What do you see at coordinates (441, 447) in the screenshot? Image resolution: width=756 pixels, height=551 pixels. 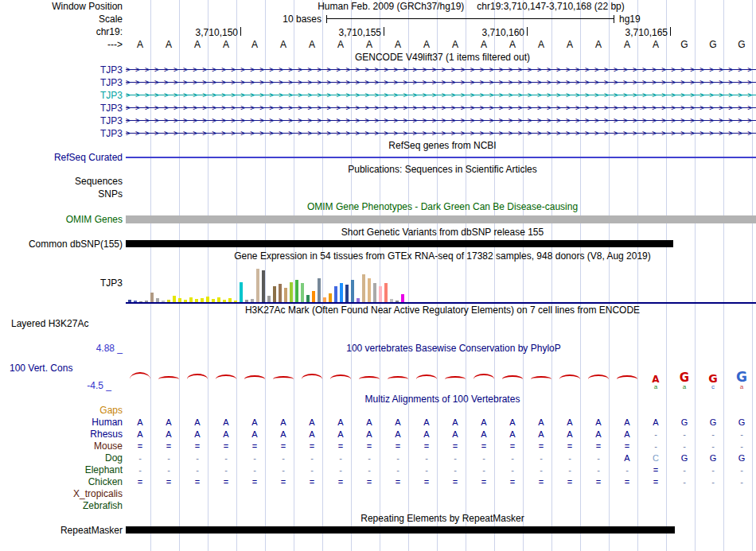 I see `species-alignment: ==================----` at bounding box center [441, 447].